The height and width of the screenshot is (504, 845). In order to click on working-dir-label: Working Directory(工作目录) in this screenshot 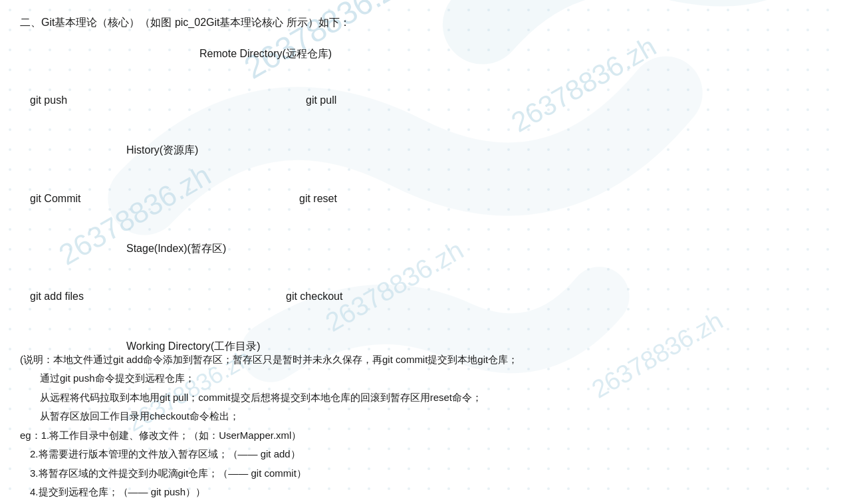, I will do `click(193, 347)`.